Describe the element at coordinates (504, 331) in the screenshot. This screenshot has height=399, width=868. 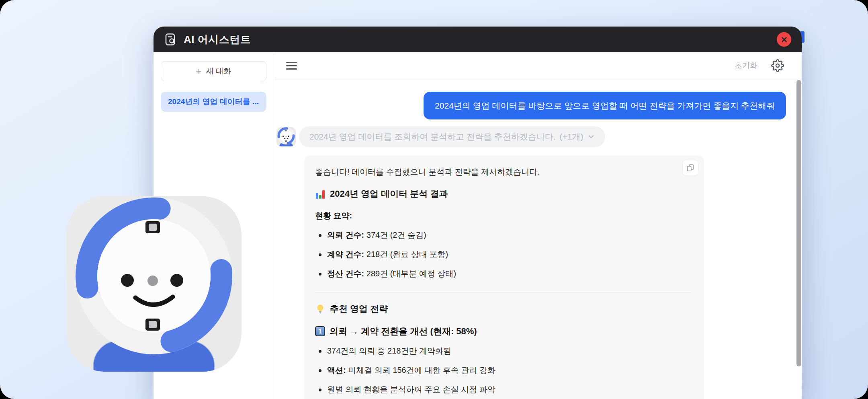
I see `conversion-heading: 1 의뢰 → 계약 전환율 개선 (현재: 58%)` at that location.